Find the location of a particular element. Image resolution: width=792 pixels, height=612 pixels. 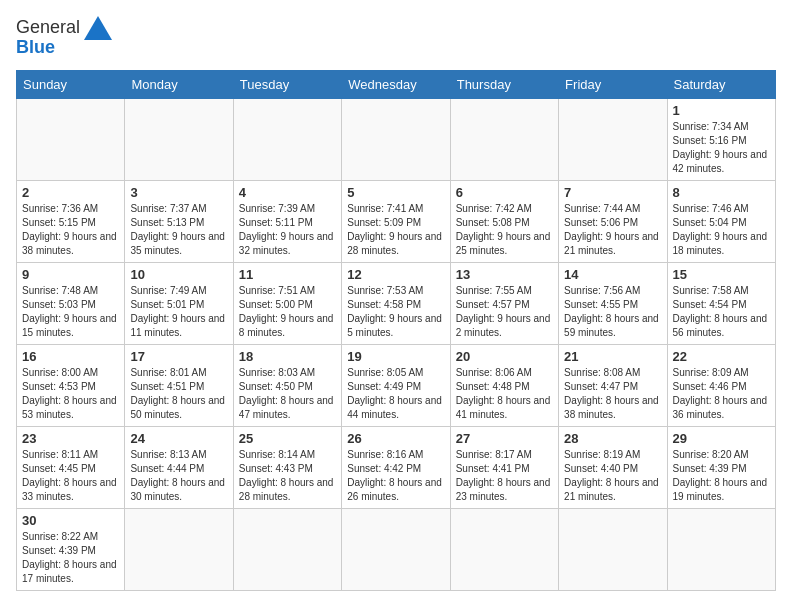

day-number: 15 is located at coordinates (722, 274).